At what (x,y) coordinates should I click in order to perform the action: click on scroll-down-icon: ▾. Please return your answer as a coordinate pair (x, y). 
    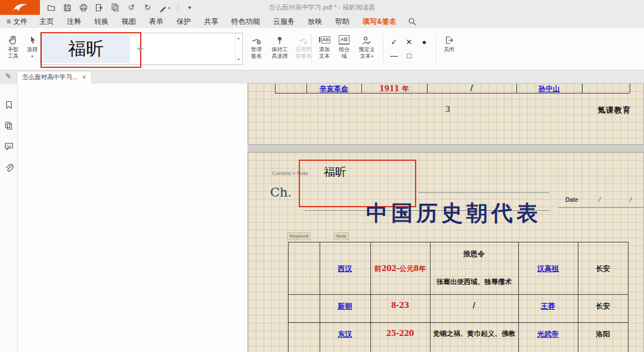
    Looking at the image, I should click on (239, 60).